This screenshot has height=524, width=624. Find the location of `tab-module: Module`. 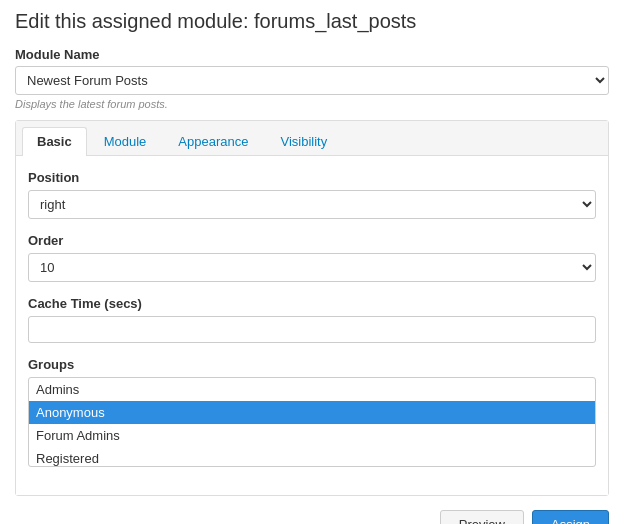

tab-module: Module is located at coordinates (126, 141).